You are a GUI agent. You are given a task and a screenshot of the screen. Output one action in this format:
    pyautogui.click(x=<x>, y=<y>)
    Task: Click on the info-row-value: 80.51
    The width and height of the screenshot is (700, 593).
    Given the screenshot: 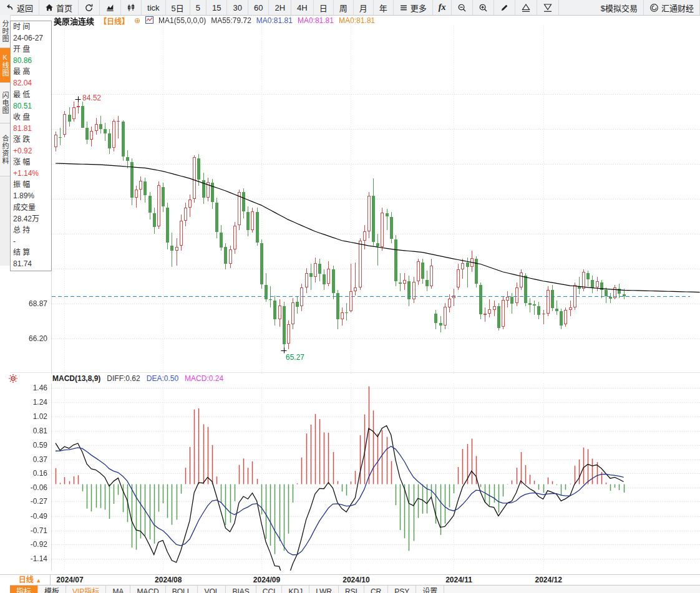 What is the action you would take?
    pyautogui.click(x=31, y=106)
    